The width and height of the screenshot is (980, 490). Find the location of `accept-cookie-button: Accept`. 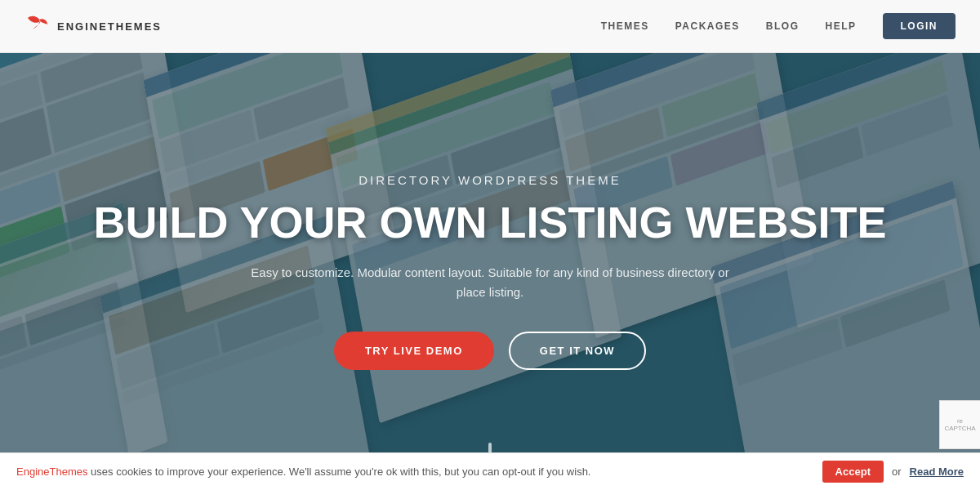

accept-cookie-button: Accept is located at coordinates (853, 472).